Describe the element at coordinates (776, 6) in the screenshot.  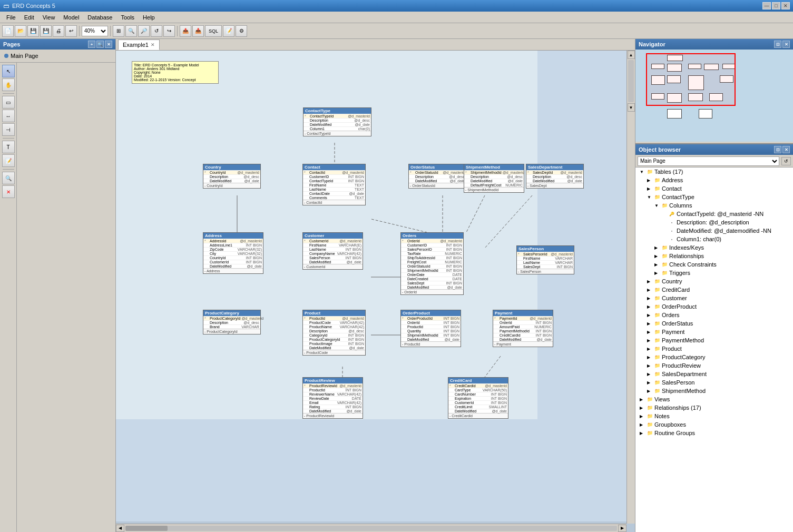
I see `maximize-button: □` at that location.